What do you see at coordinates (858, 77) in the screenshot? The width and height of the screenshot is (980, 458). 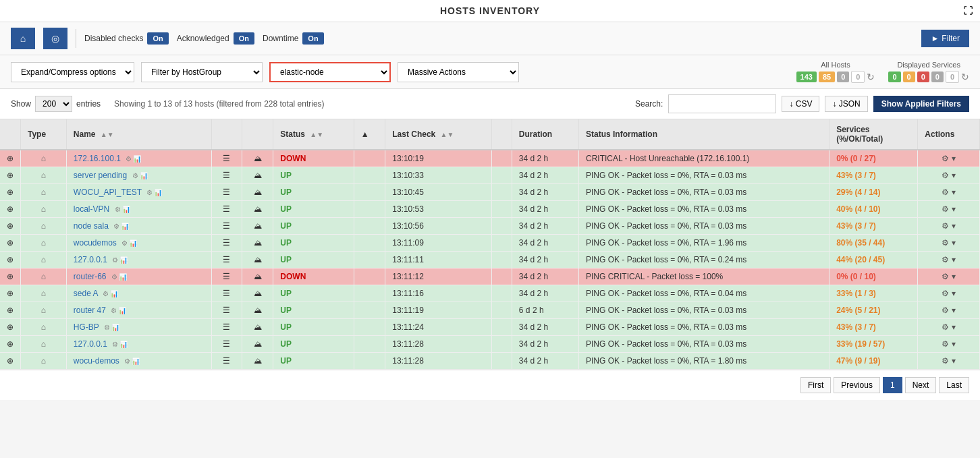 I see `all-hosts-gray-badge: 0` at bounding box center [858, 77].